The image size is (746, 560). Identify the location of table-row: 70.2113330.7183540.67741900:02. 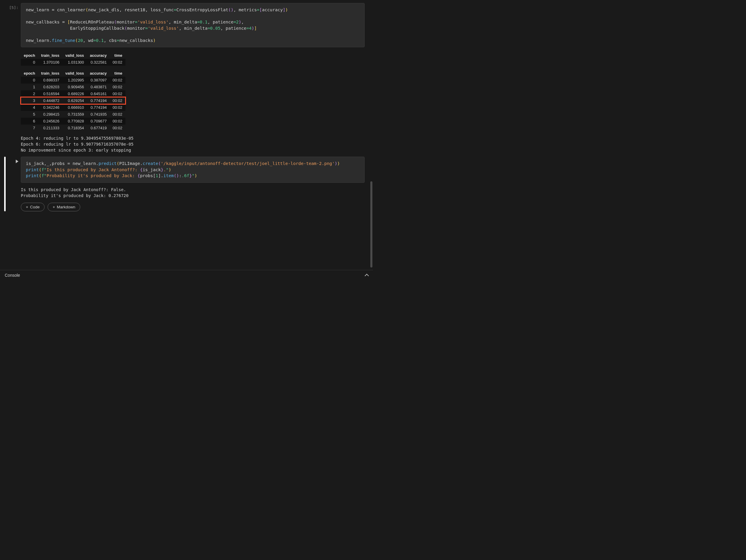
(73, 128).